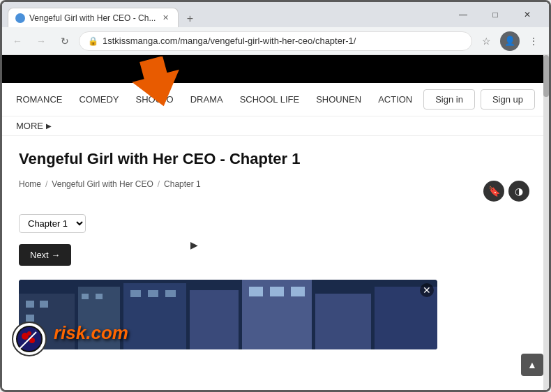 The image size is (551, 392). Describe the element at coordinates (29, 339) in the screenshot. I see `watermark-circle` at that location.